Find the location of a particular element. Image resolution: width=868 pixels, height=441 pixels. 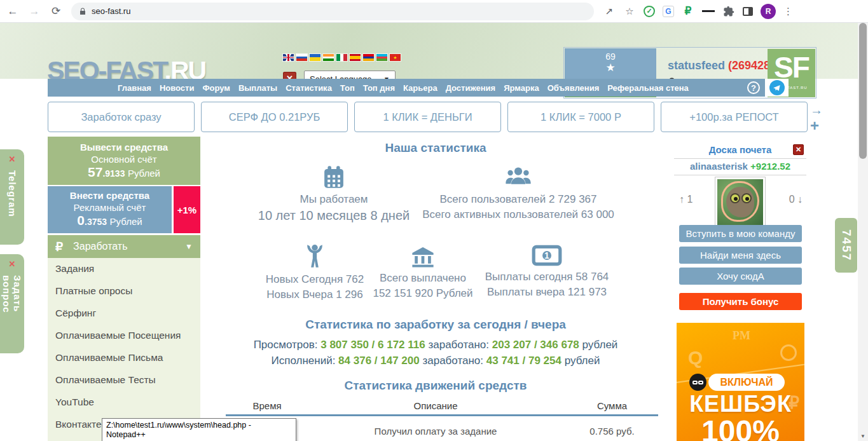

scrollbar-down-arrow: ▼ is located at coordinates (863, 436).